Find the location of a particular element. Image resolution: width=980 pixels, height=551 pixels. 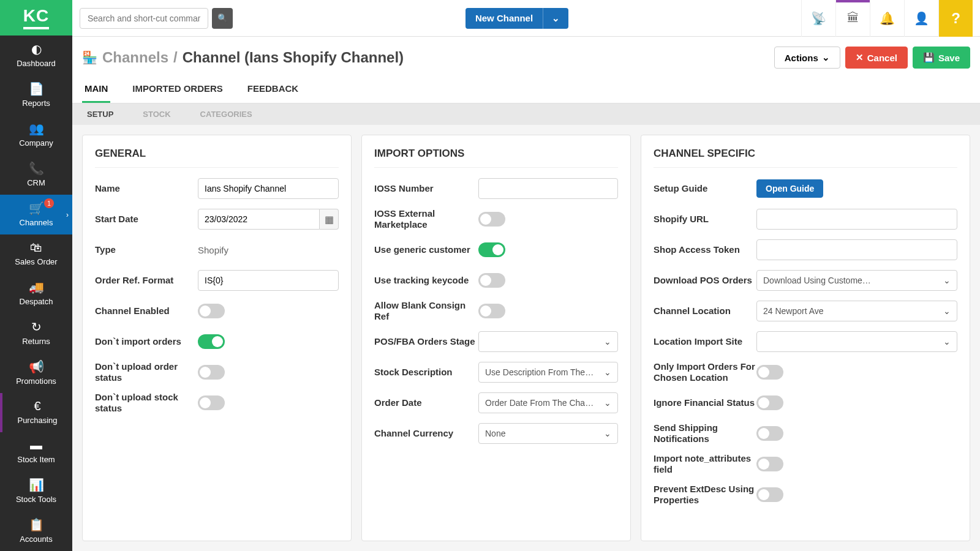

sidebar-label: Company is located at coordinates (36, 143).